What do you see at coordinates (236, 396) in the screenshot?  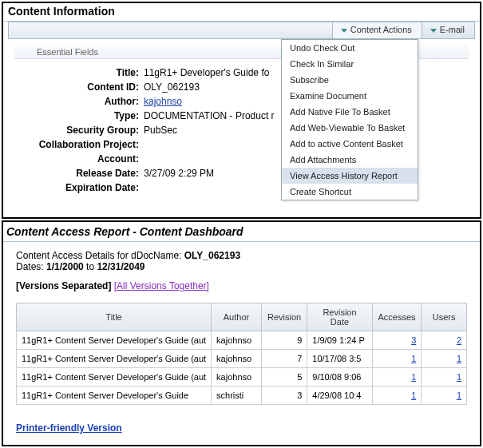 I see `cell-author: schristi` at bounding box center [236, 396].